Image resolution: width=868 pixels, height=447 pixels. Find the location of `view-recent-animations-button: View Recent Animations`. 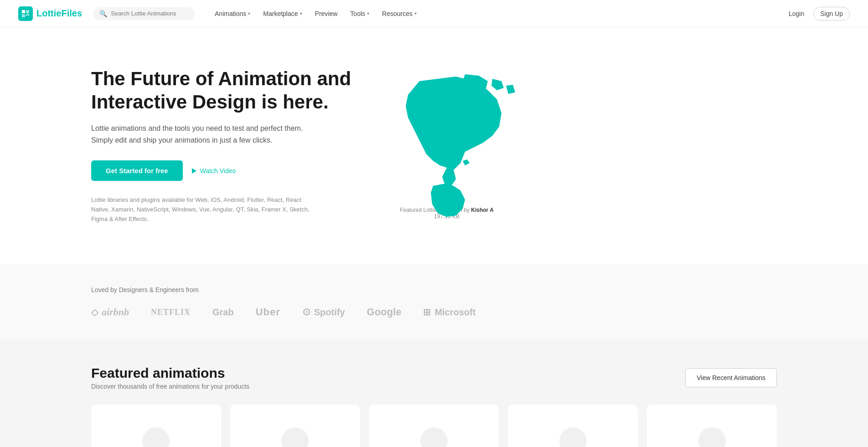

view-recent-animations-button: View Recent Animations is located at coordinates (731, 378).